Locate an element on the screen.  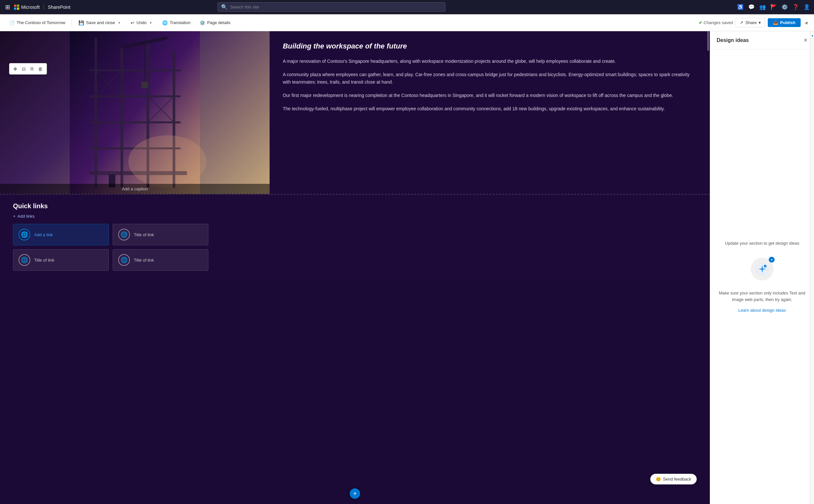
paragraph-3: Our first major redevelopment is nearing… is located at coordinates (490, 95).